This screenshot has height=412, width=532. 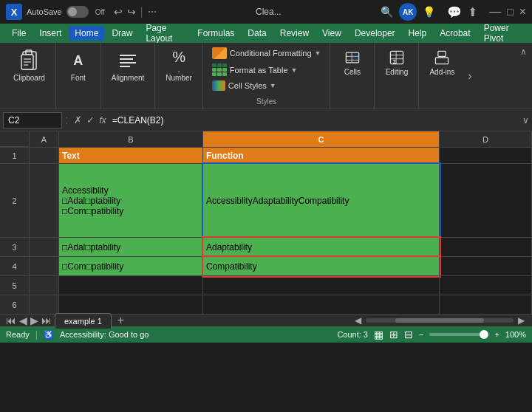 What do you see at coordinates (394, 334) in the screenshot?
I see `view-page-layout-icon: ⊞` at bounding box center [394, 334].